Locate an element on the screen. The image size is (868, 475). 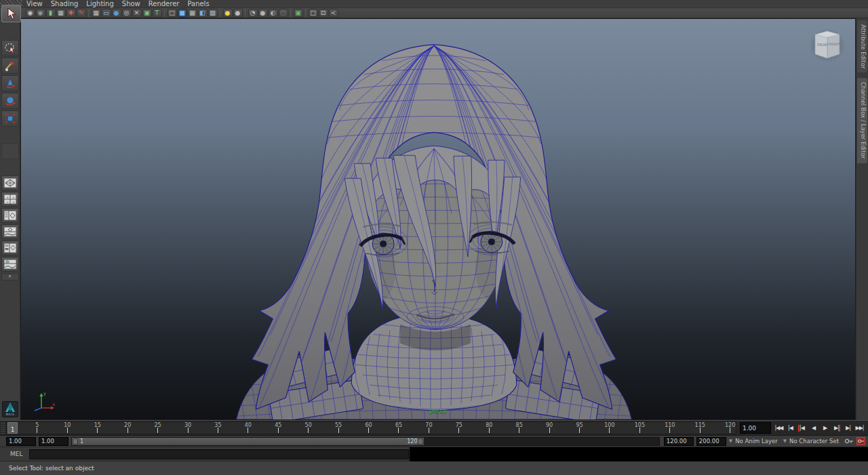
view-cube-icon: FRONT RIGHT is located at coordinates (827, 45).